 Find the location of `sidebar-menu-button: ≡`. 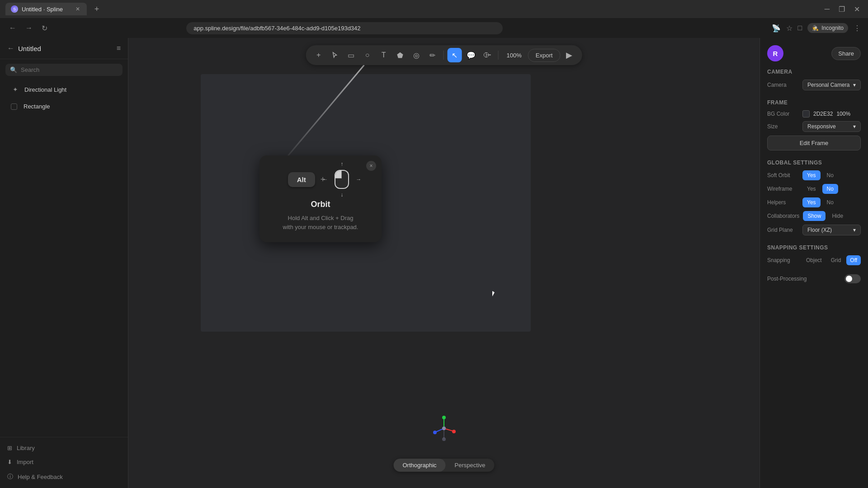

sidebar-menu-button: ≡ is located at coordinates (118, 48).